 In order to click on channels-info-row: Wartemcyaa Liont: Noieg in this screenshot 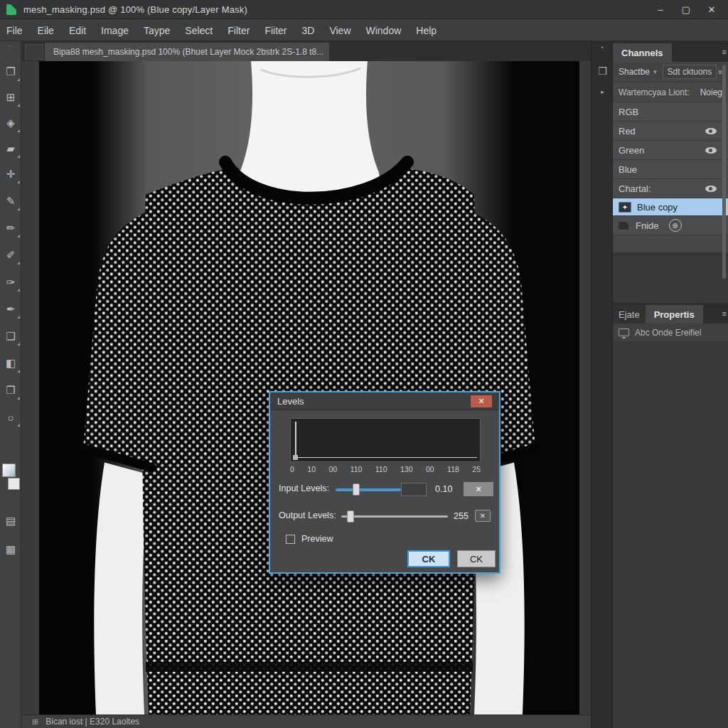, I will do `click(670, 92)`.